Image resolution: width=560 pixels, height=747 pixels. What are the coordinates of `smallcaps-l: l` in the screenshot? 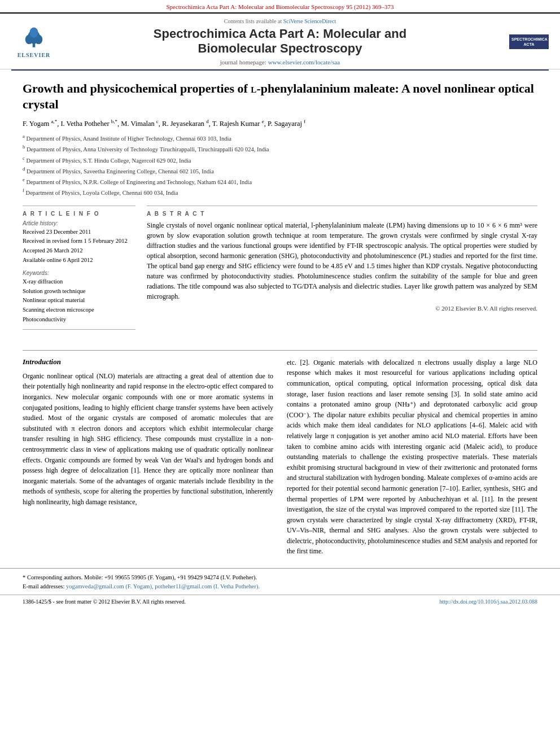 It's located at (253, 88).